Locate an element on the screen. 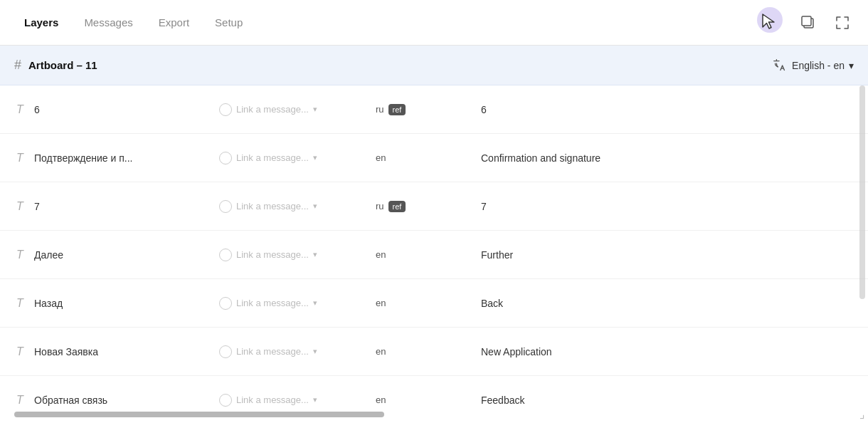  row-name: Обратная связь is located at coordinates (127, 400).